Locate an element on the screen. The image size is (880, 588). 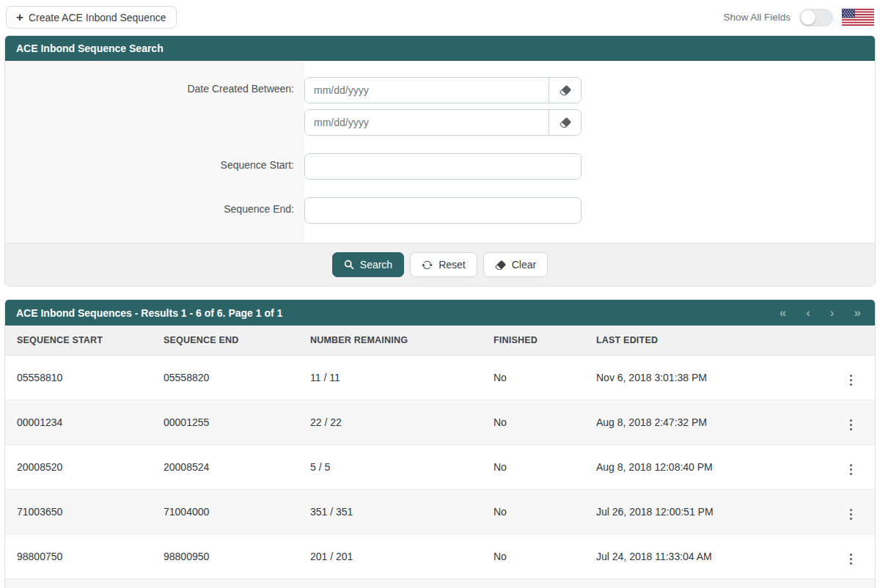
table-row: 000012340000125522 / 22NoAug 8, 2018 2:4… is located at coordinates (440, 422).